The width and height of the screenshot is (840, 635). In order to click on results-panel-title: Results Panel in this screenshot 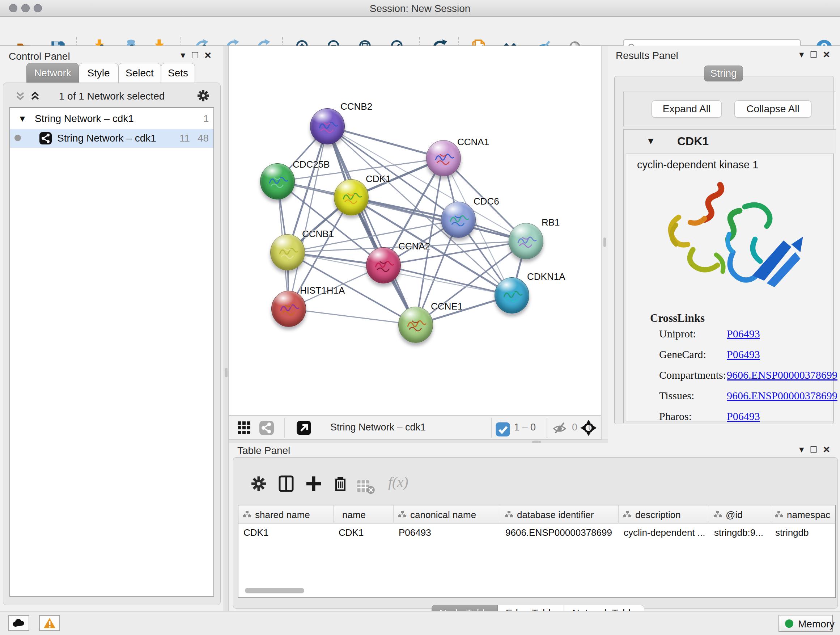, I will do `click(647, 55)`.